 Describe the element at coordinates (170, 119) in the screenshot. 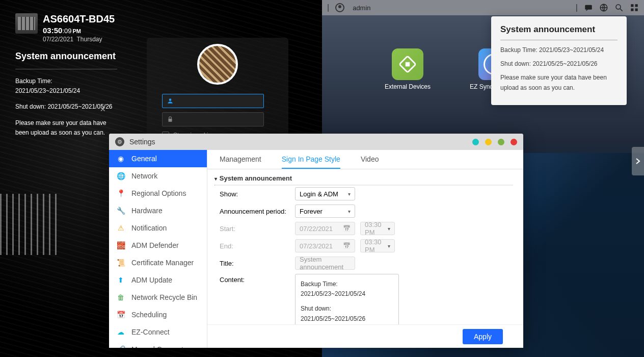

I see `lock-icon` at that location.